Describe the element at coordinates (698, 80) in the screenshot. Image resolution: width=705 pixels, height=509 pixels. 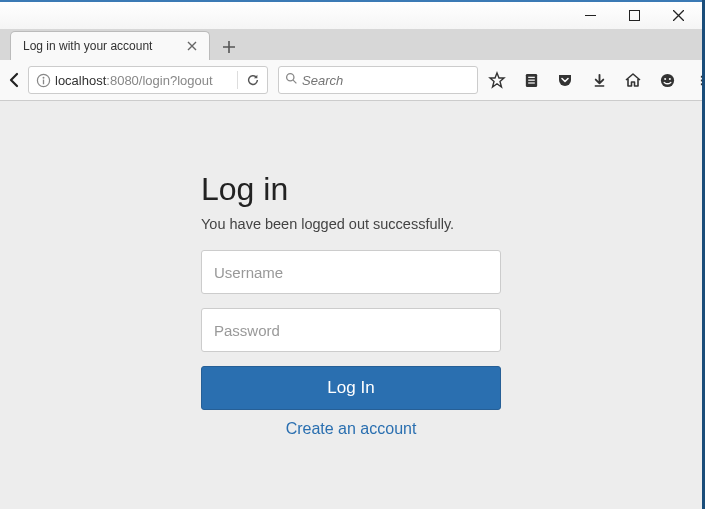
I see `menu-icon` at that location.